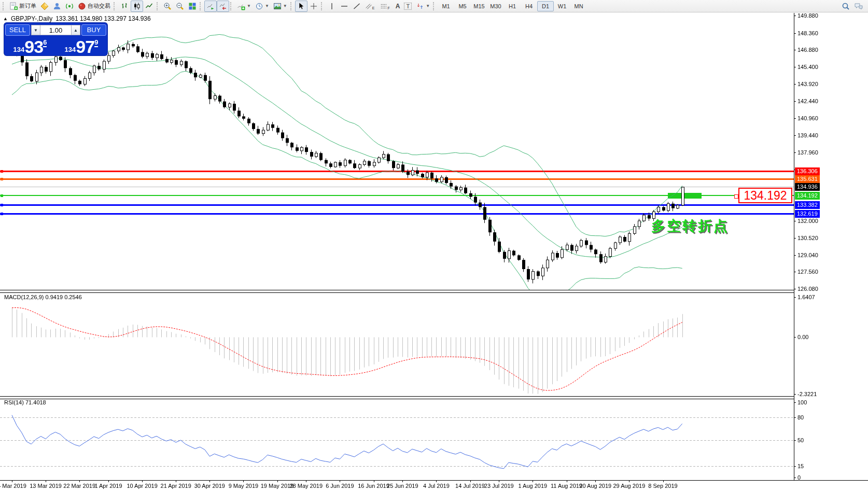 This screenshot has width=868, height=491. Describe the element at coordinates (463, 6) in the screenshot. I see `timeframe-button-m5: M5` at that location.